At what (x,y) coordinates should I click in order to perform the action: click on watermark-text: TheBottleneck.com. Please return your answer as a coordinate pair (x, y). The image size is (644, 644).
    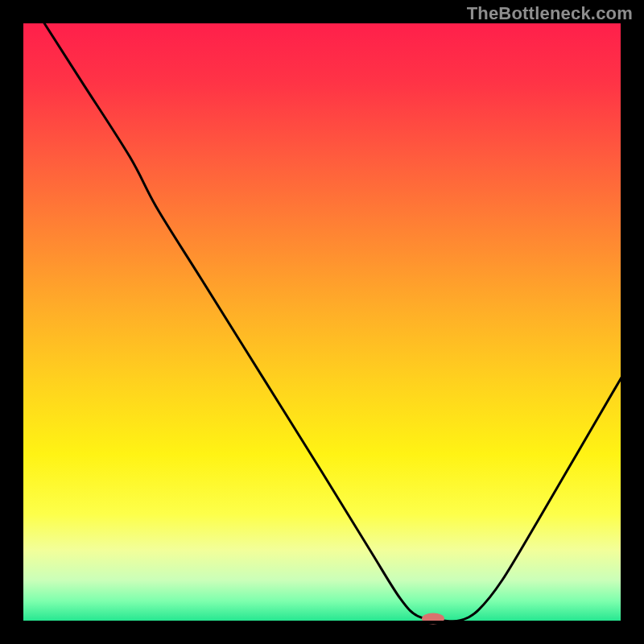
    Looking at the image, I should click on (550, 14).